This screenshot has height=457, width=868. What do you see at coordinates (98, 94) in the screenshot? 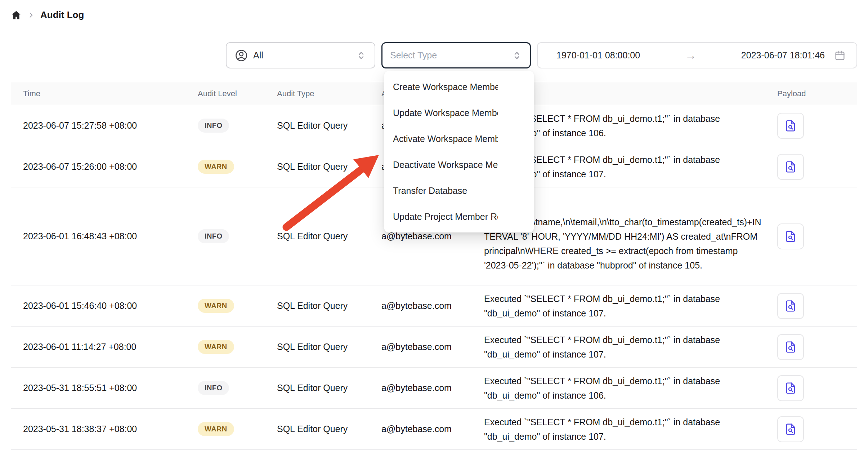
I see `column-header-time: Time` at bounding box center [98, 94].